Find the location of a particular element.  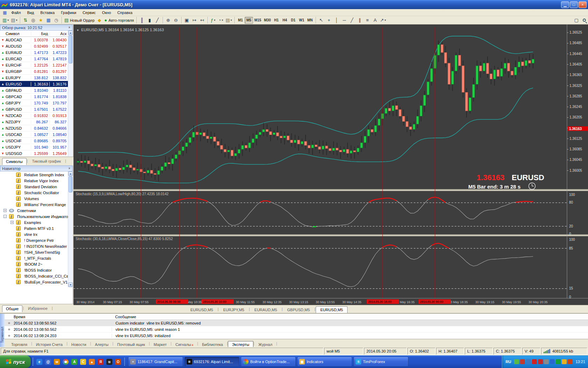

symbol-row-GBPAUD: ▲GBPAUD1.810401.81110 is located at coordinates (34, 90).